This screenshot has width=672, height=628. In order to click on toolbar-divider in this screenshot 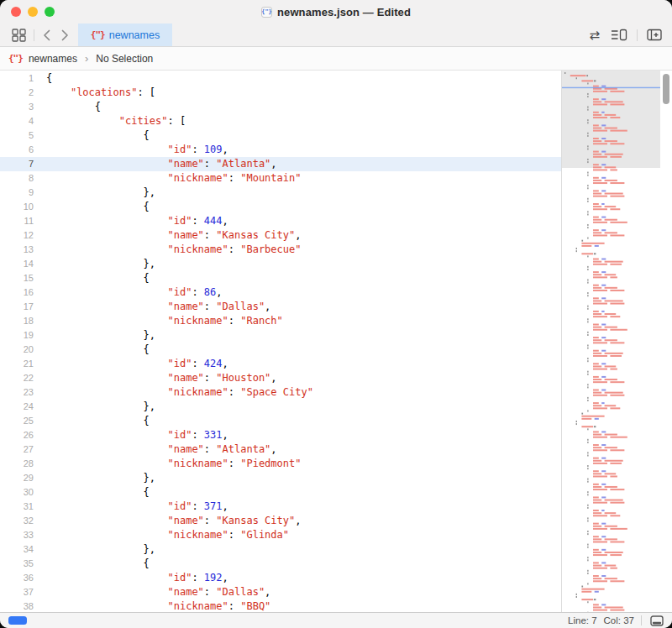, I will do `click(637, 35)`.